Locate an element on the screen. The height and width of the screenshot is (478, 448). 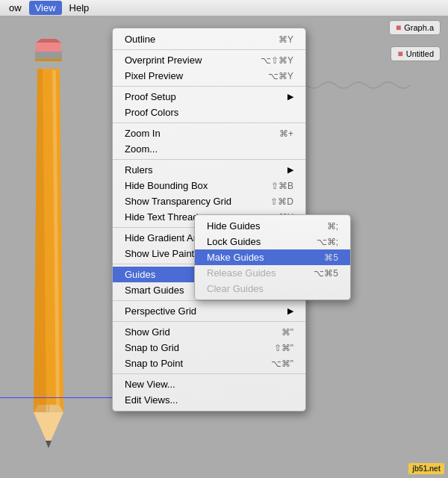
menubar-item-view: View is located at coordinates (46, 7).